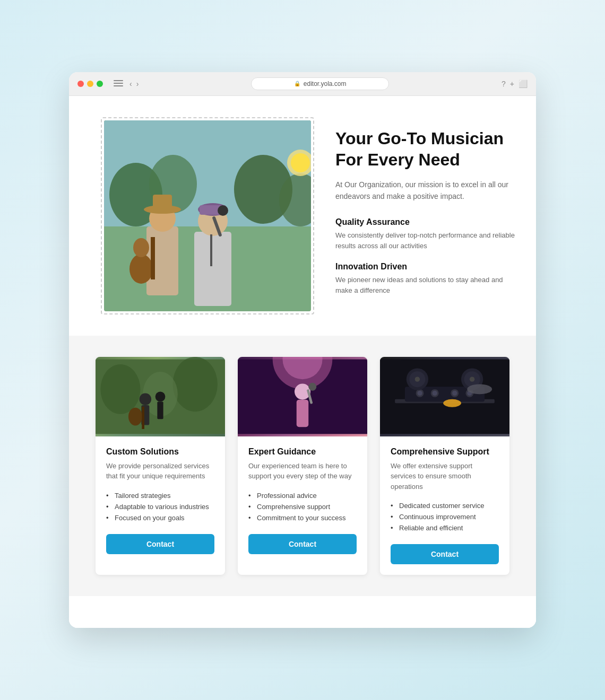  What do you see at coordinates (118, 84) in the screenshot?
I see `sidebar-toggle-icon` at bounding box center [118, 84].